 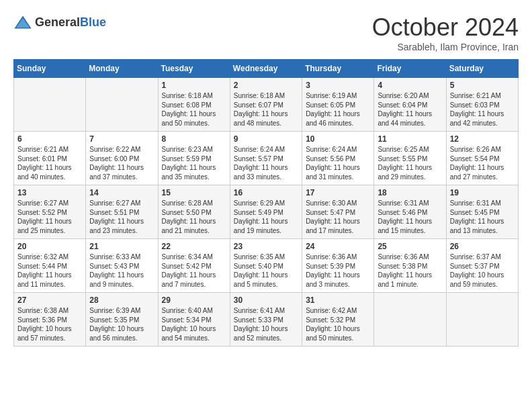 What do you see at coordinates (71, 23) in the screenshot?
I see `logo-text: GeneralBlue` at bounding box center [71, 23].